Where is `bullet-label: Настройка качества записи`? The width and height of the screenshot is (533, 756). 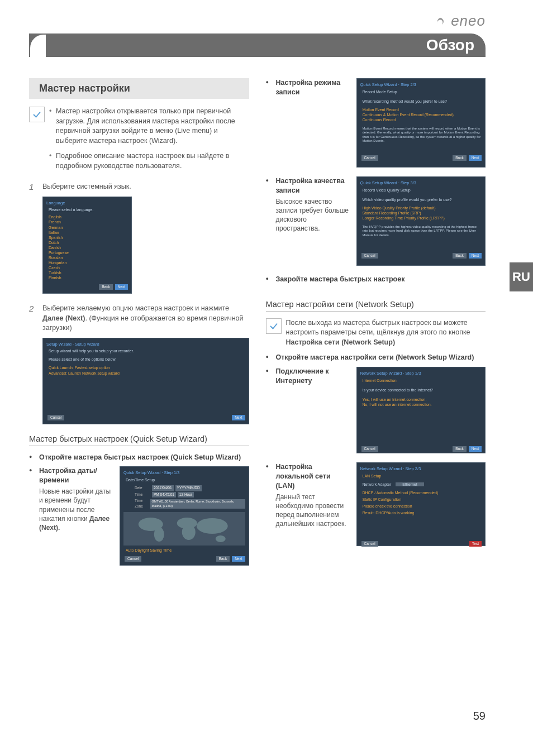 bullet-label: Настройка качества записи is located at coordinates (311, 185).